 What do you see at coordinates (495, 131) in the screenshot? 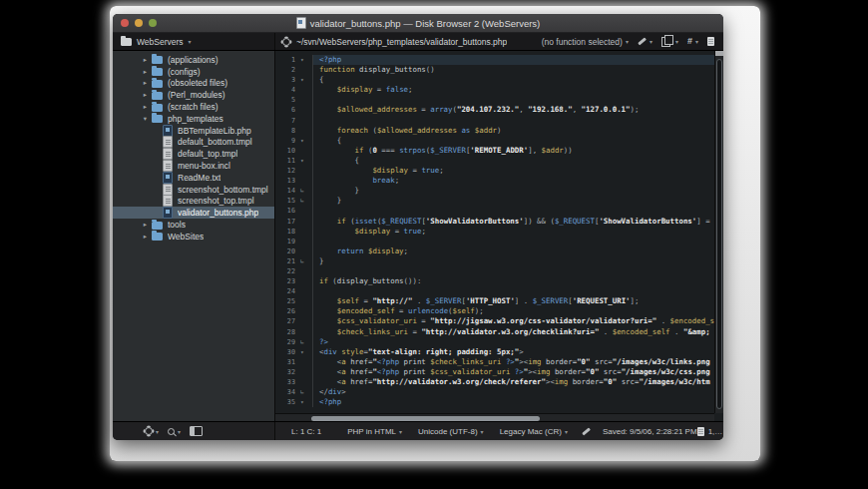
I see `code-line: 8 foreach ($allowed_addresses as $addr)` at bounding box center [495, 131].